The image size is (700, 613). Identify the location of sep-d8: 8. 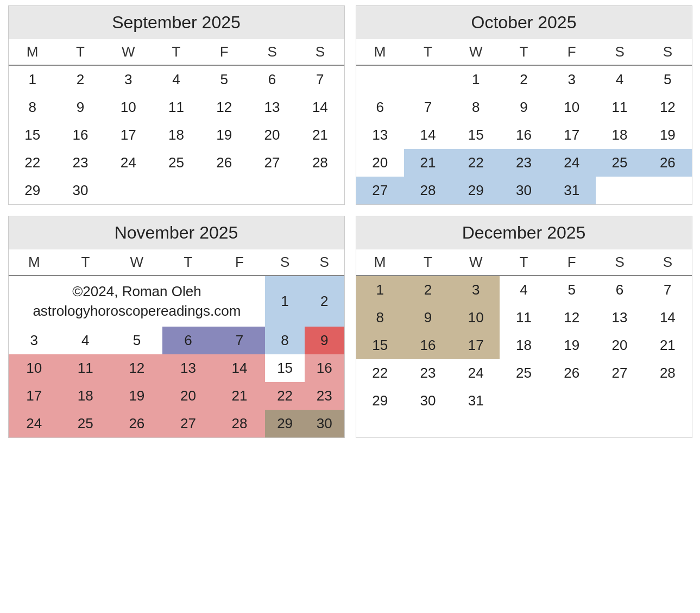
(33, 108).